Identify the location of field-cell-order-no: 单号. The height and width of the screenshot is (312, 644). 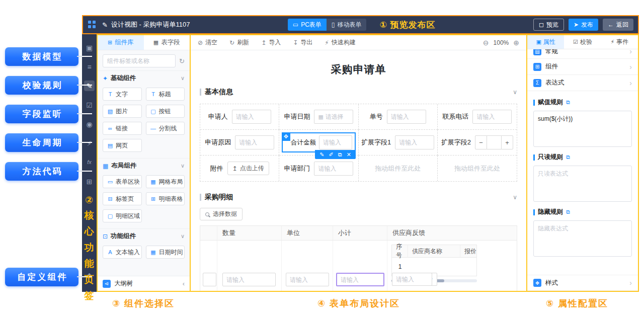
(398, 117).